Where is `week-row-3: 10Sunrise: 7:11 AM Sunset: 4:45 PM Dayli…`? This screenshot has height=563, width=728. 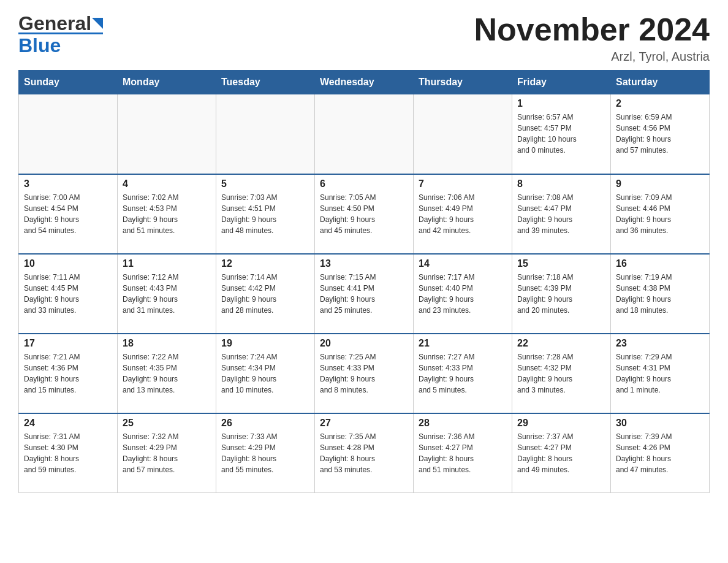 week-row-3: 10Sunrise: 7:11 AM Sunset: 4:45 PM Dayli… is located at coordinates (364, 294).